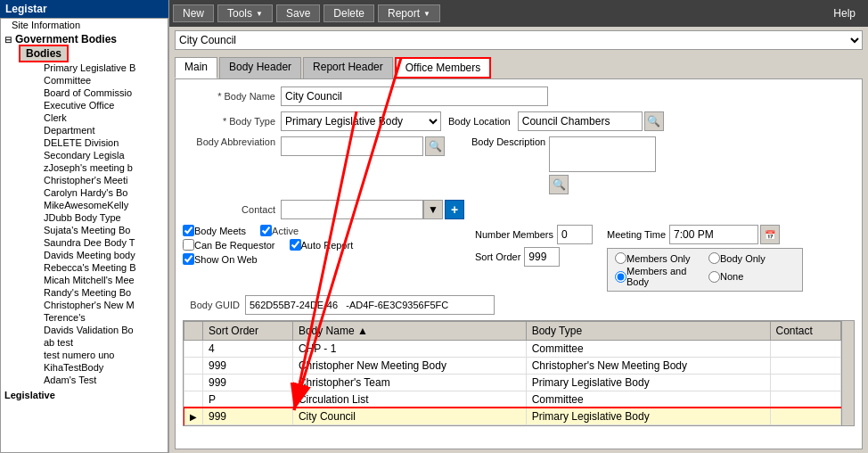  Describe the element at coordinates (214, 305) in the screenshot. I see `body-guid-label: Body GUID` at that location.